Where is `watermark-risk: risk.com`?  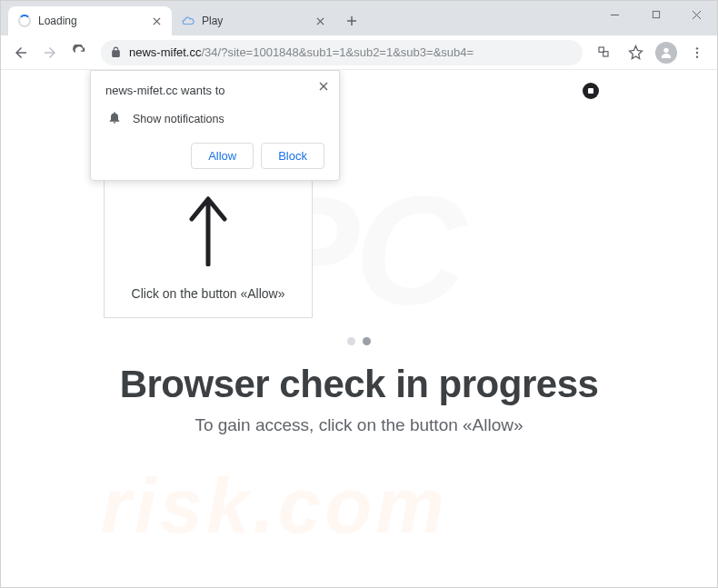
watermark-risk: risk.com is located at coordinates (274, 506).